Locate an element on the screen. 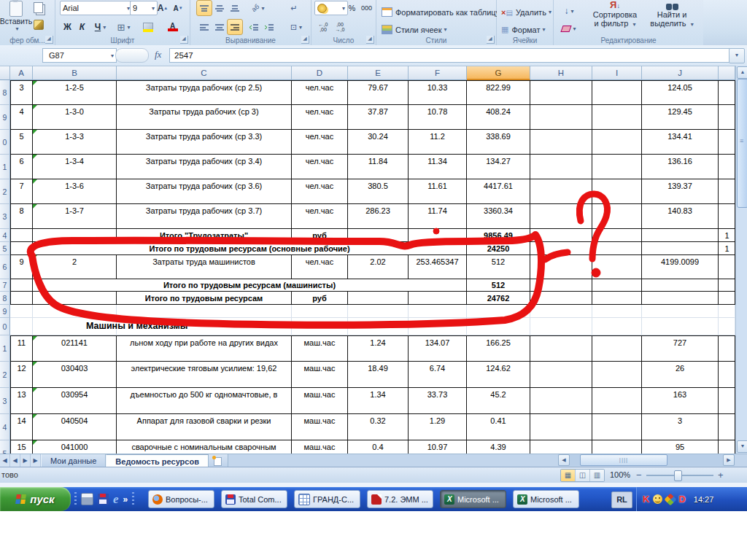 The image size is (747, 560). align-right-button is located at coordinates (235, 27).